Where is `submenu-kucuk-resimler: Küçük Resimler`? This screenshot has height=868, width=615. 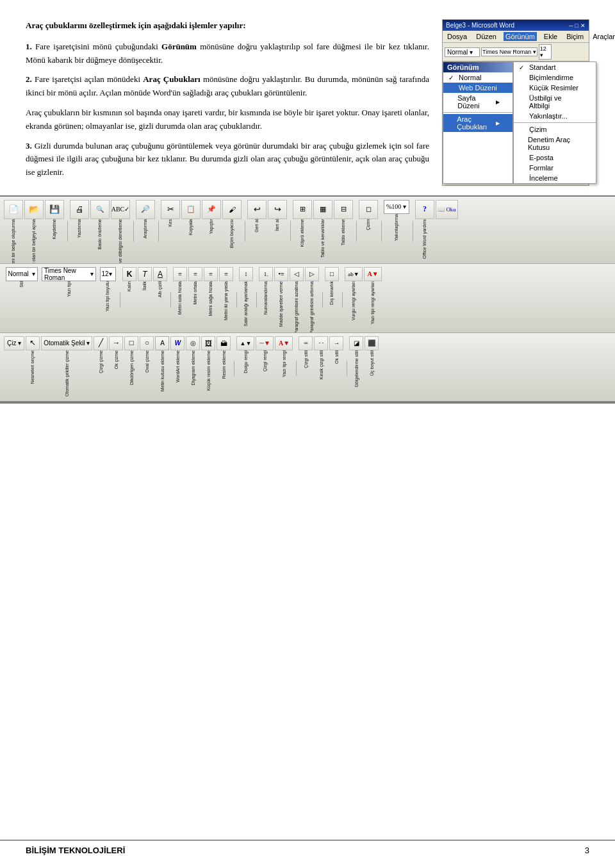
submenu-kucuk-resimler: Küçük Resimler is located at coordinates (555, 88).